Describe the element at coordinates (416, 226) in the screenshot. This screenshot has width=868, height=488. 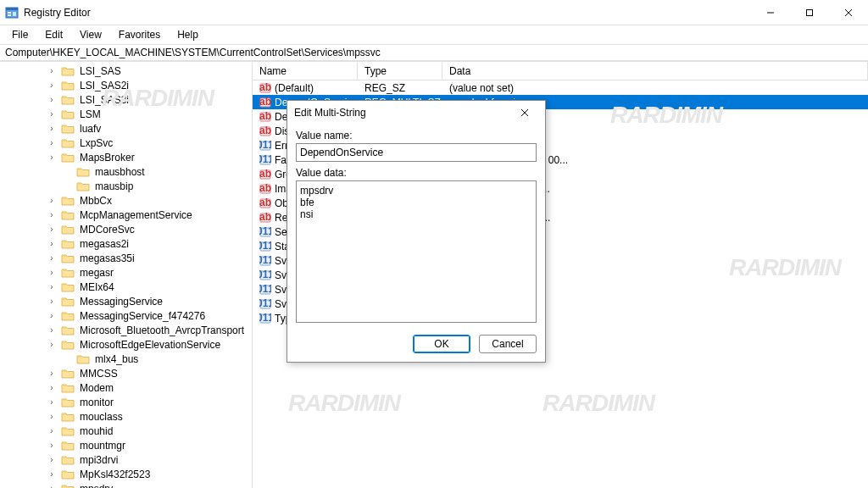
I see `dialog-body: Value name: Value data:` at that location.